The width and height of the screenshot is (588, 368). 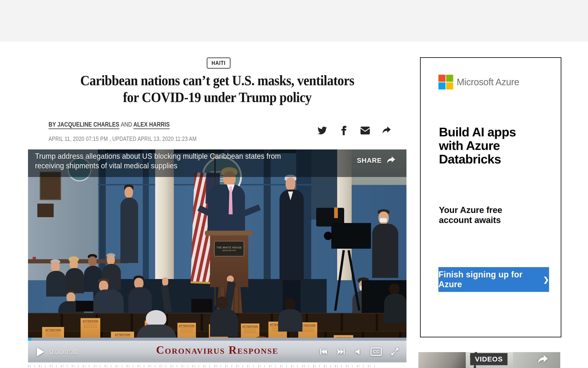 What do you see at coordinates (30, 339) in the screenshot?
I see `video-progress-played` at bounding box center [30, 339].